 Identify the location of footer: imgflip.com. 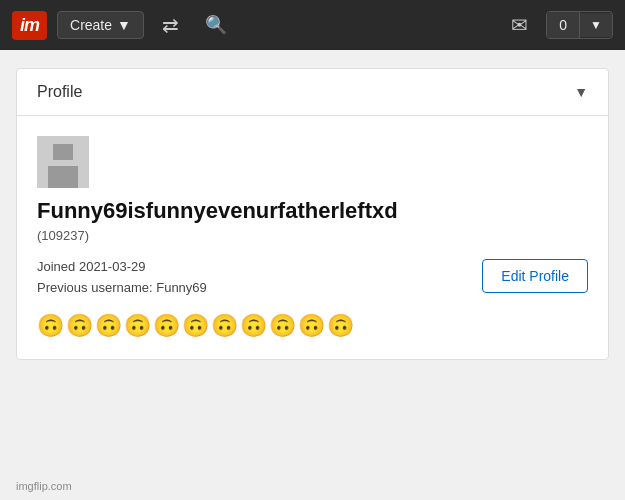
(44, 486).